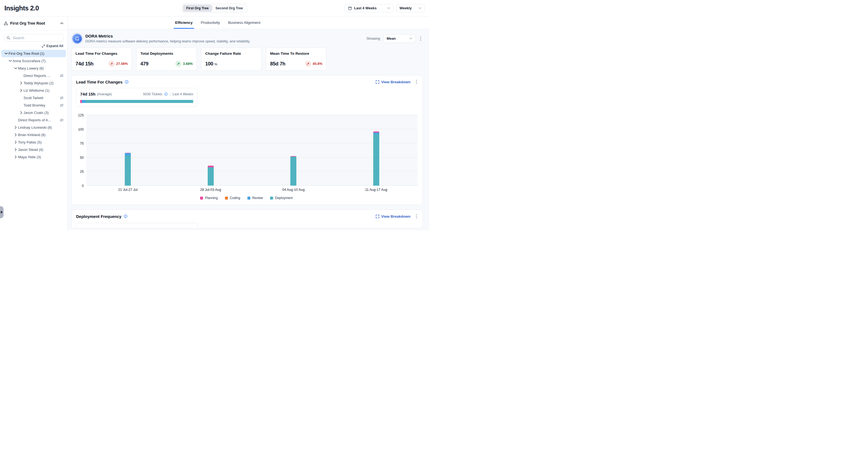  I want to click on tab-productivity: Productivity, so click(210, 23).